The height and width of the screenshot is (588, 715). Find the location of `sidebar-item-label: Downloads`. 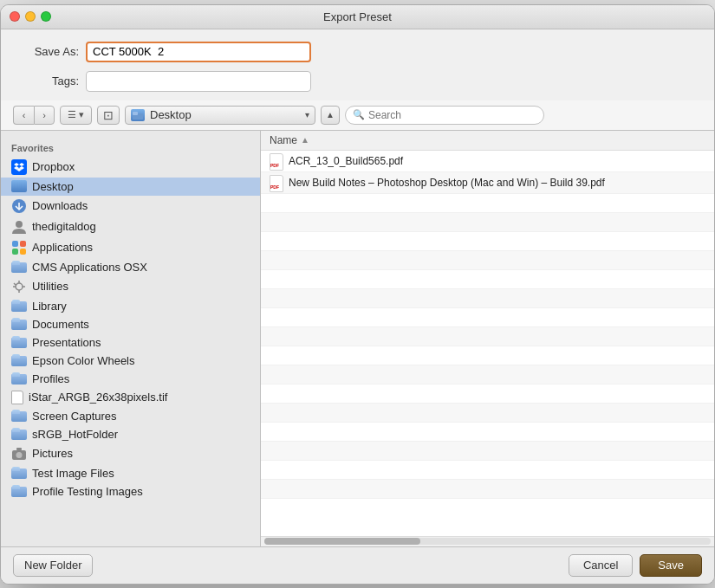

sidebar-item-label: Downloads is located at coordinates (60, 206).